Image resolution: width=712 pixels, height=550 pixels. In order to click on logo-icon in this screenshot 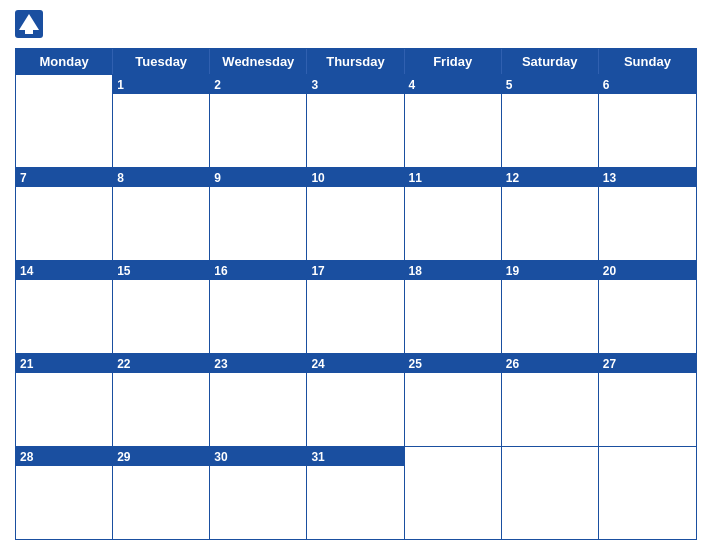, I will do `click(29, 24)`.